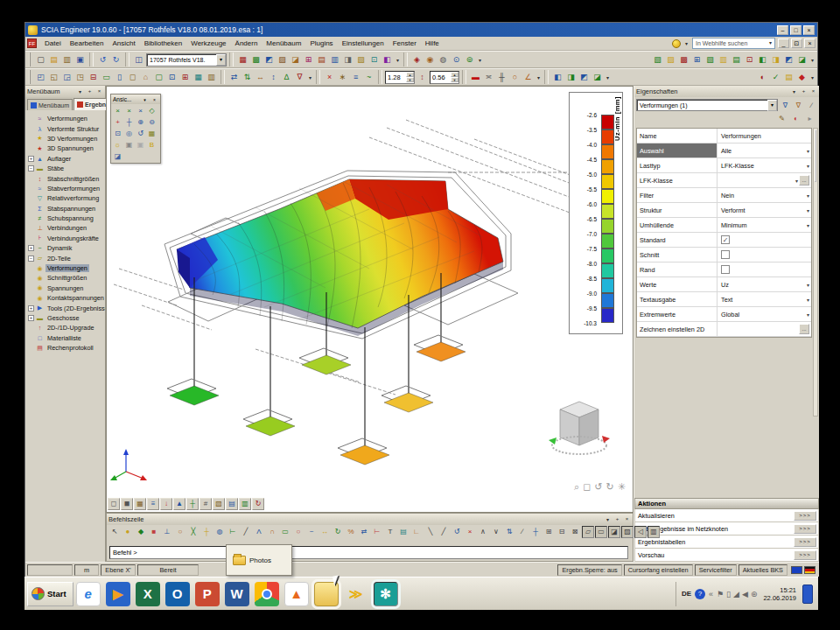 This screenshot has width=840, height=630. Describe the element at coordinates (220, 532) in the screenshot. I see `snap-tangent-icon: ◍` at that location.